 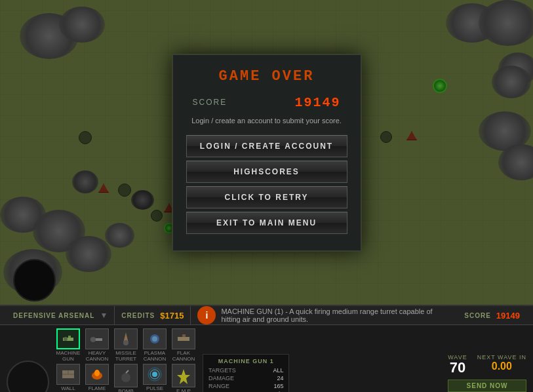 What do you see at coordinates (97, 389) in the screenshot?
I see `flame-thrower-label: FLAMETHROWER` at bounding box center [97, 389].